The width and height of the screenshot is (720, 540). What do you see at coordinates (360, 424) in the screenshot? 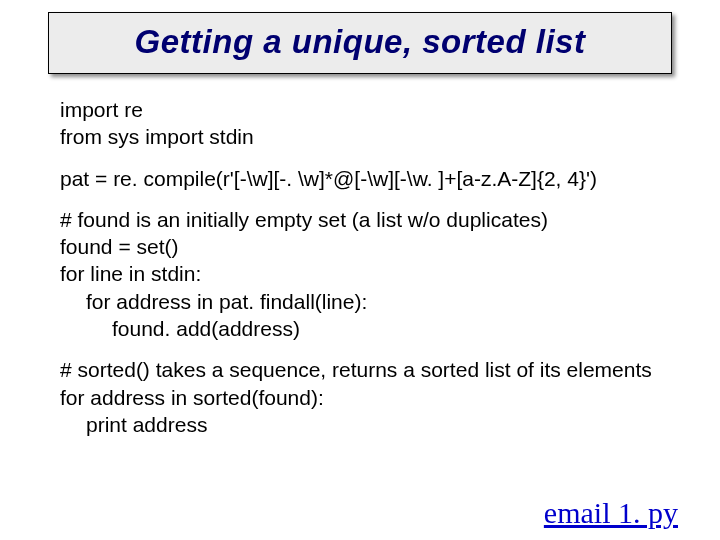
I see `code-line: print address` at bounding box center [360, 424].